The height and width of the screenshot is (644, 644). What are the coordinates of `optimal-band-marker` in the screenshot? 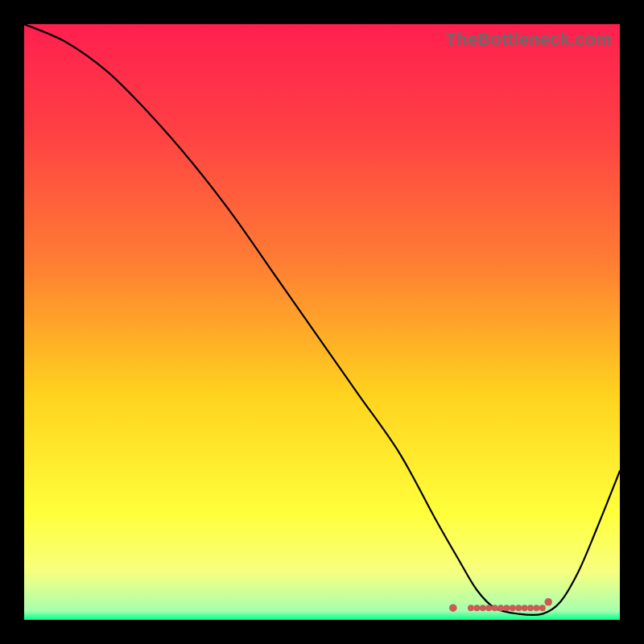 It's located at (501, 605).